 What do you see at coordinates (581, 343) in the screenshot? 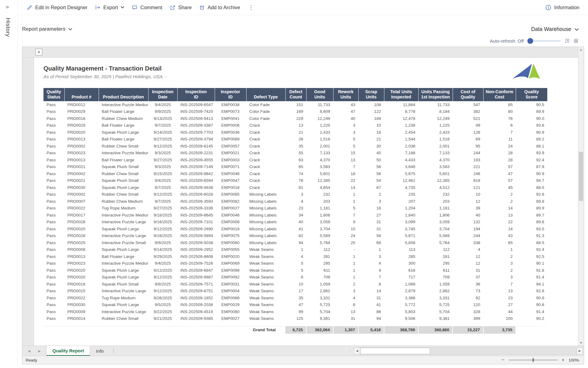
I see `scroll-down-icon: ▼` at bounding box center [581, 343].